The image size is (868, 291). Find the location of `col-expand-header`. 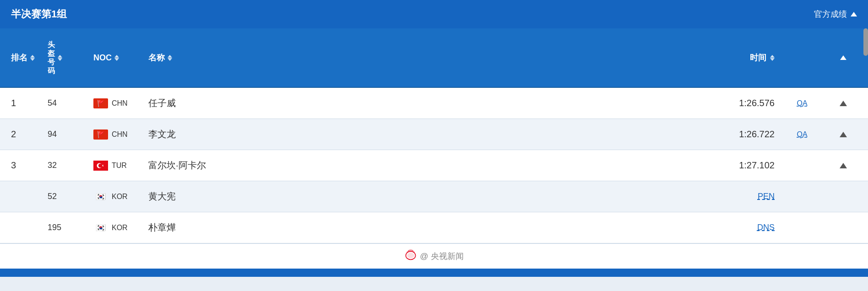

col-expand-header is located at coordinates (843, 58).